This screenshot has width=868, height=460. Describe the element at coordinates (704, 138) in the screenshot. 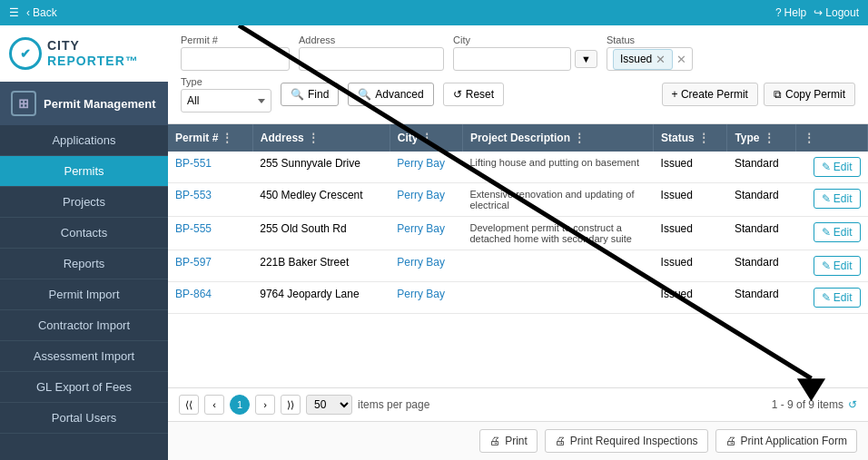

I see `status-col-menu: ⋮` at that location.